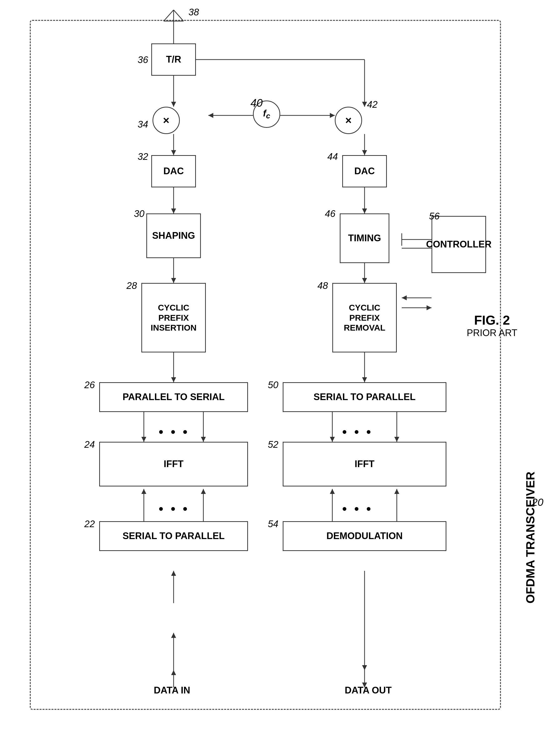 The image size is (557, 756). Describe the element at coordinates (174, 171) in the screenshot. I see `dac-left-block: DAC` at that location.